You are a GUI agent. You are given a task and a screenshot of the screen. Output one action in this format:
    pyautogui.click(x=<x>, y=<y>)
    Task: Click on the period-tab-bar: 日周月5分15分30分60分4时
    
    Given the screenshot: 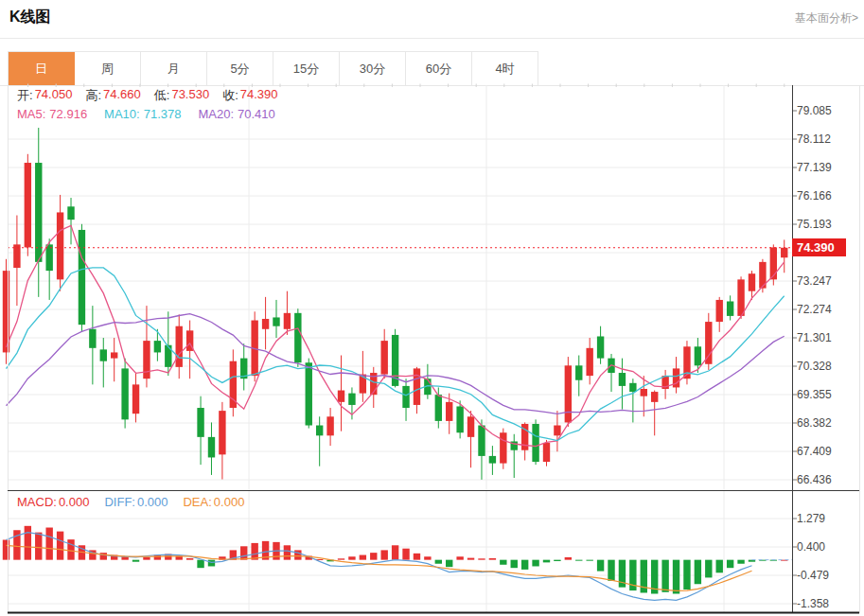 What is the action you would take?
    pyautogui.click(x=273, y=68)
    